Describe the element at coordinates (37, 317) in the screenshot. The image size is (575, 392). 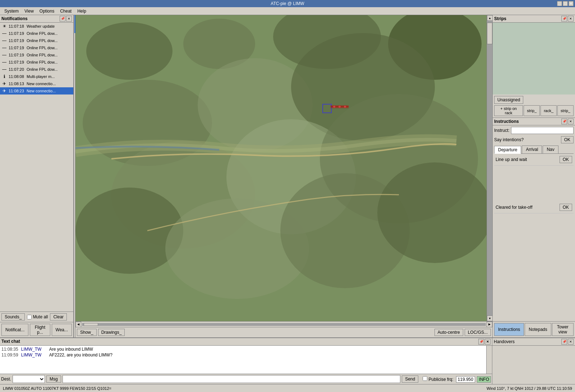
I see `mute-label: Mute all` at that location.